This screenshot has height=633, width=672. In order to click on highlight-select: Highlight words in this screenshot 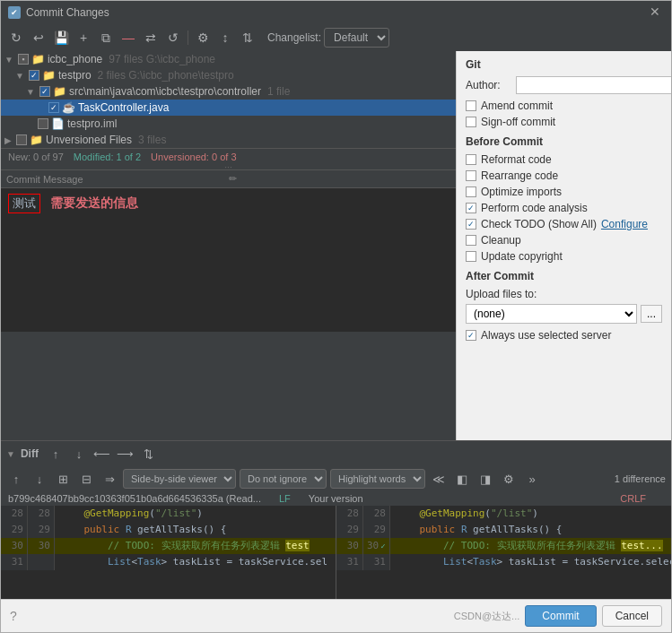, I will do `click(378, 479)`.